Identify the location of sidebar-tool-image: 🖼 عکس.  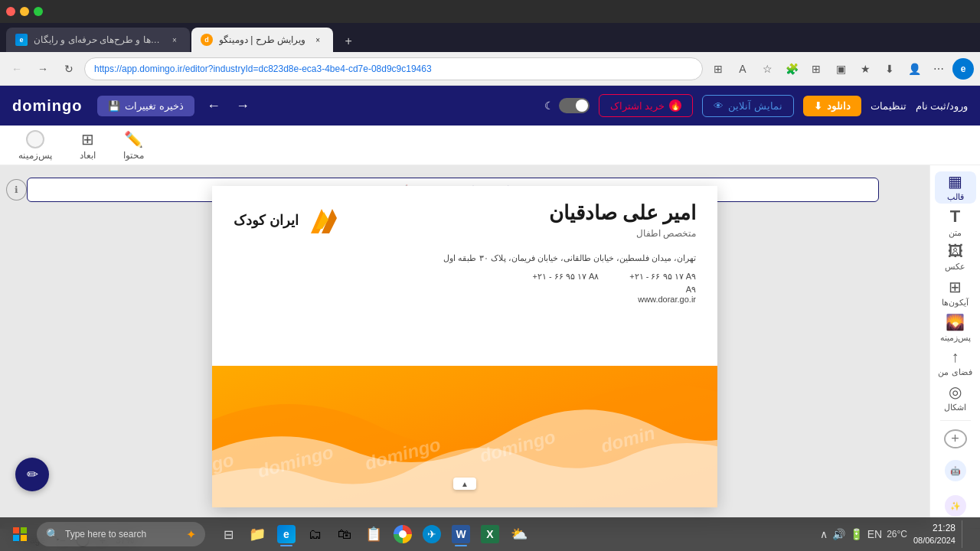
(956, 258).